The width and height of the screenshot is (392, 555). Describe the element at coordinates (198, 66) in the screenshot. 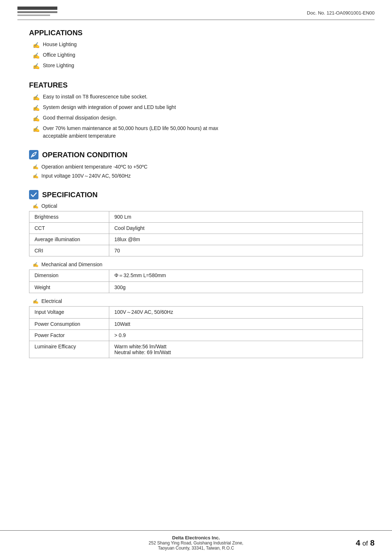

I see `list-item: ✍ Store Lighting` at that location.